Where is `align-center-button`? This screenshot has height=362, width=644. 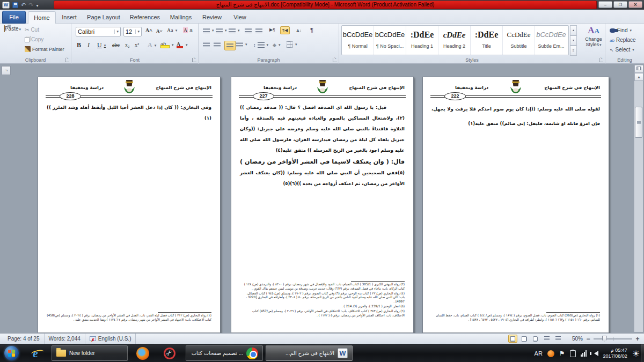
align-center-button is located at coordinates (217, 45).